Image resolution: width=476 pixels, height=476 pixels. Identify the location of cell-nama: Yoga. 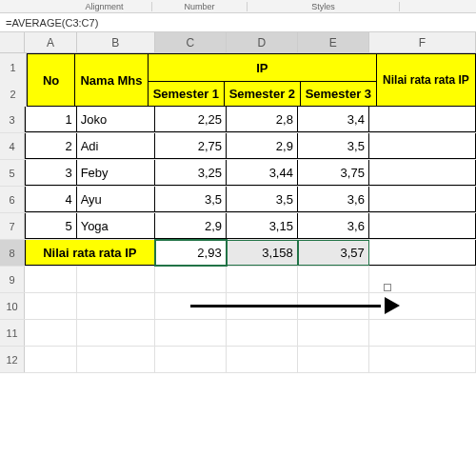
(116, 227).